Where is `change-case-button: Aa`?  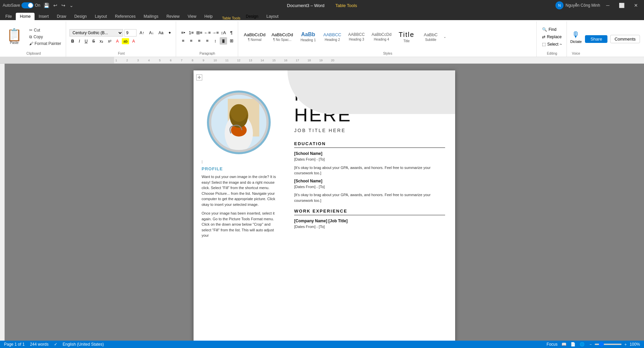
change-case-button: Aa is located at coordinates (161, 33).